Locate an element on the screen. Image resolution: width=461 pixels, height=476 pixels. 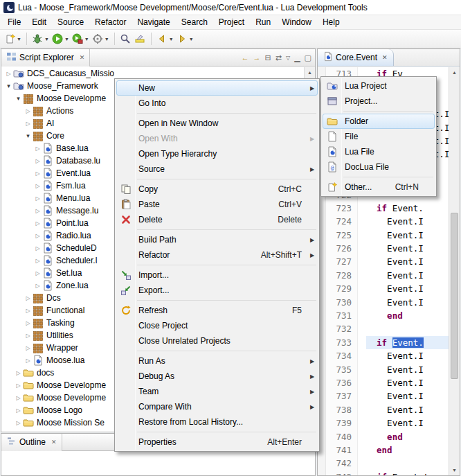
menu-item-compare-with: Compare With▶ is located at coordinates (217, 407).